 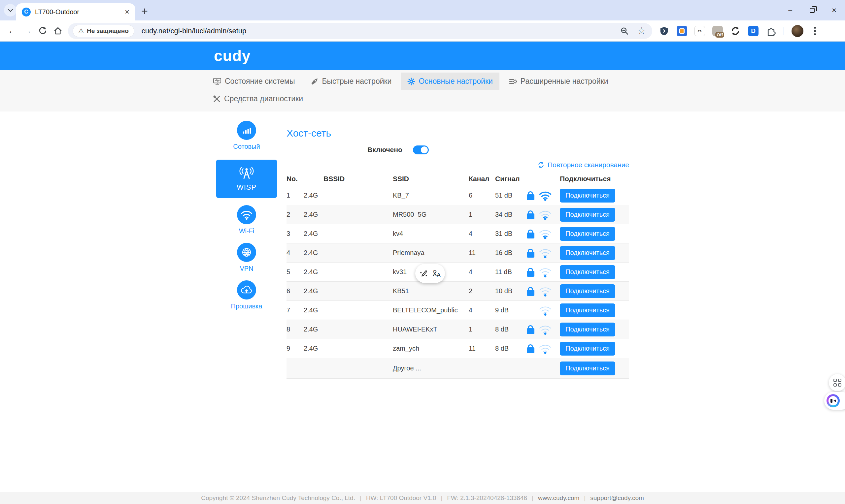 What do you see at coordinates (834, 10) in the screenshot?
I see `window-close-button: ×` at bounding box center [834, 10].